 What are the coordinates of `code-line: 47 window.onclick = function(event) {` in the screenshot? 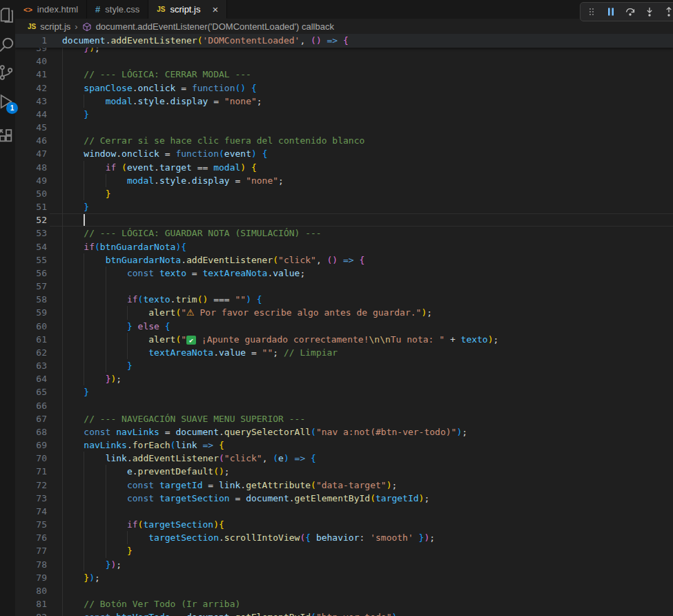 It's located at (344, 153).